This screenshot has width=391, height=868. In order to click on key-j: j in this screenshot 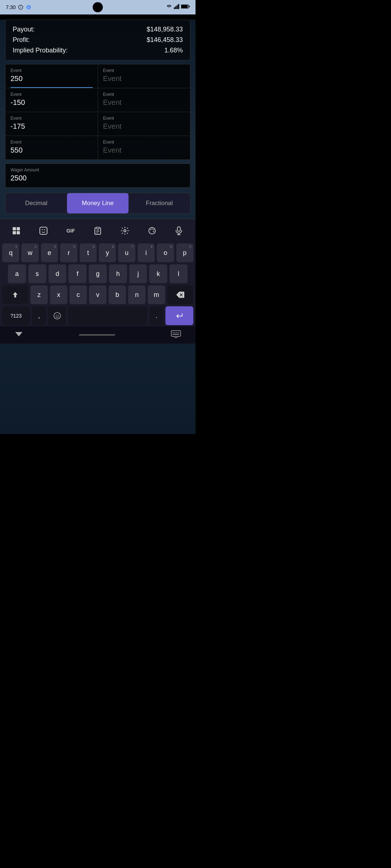, I will do `click(138, 274)`.